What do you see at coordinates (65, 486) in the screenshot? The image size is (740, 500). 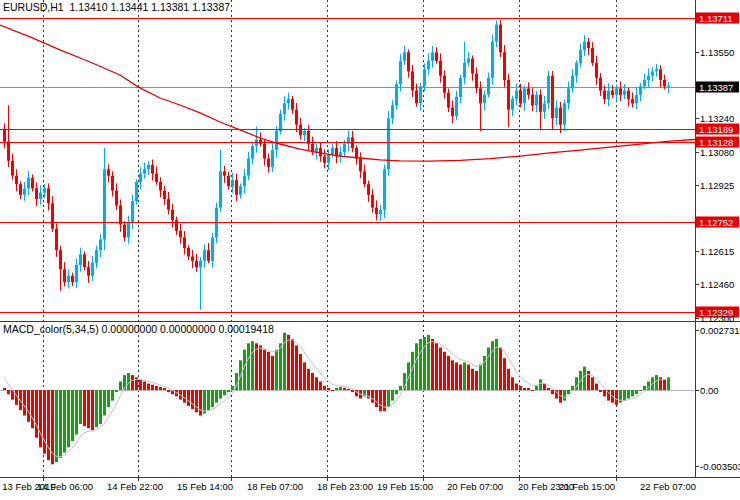 I see `time-axis-label: 14 Feb 06:00` at bounding box center [65, 486].